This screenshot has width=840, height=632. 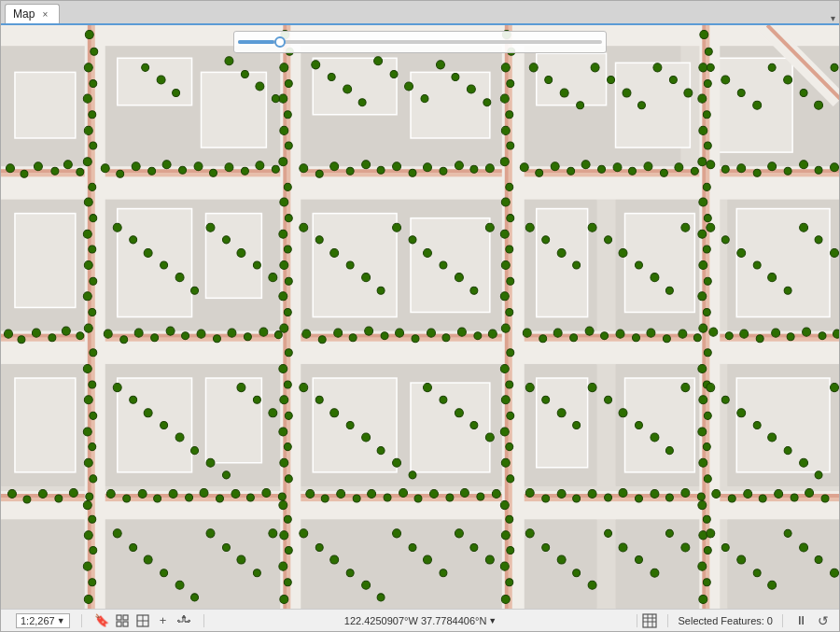 I want to click on bookmark-button: 🔖, so click(x=102, y=621).